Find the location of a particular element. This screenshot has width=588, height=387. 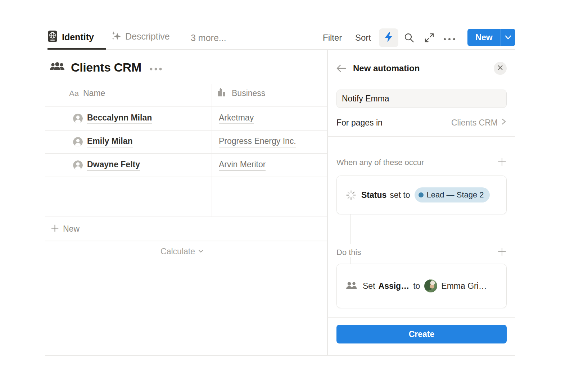

calculate-dropdown: Calculate is located at coordinates (125, 252).